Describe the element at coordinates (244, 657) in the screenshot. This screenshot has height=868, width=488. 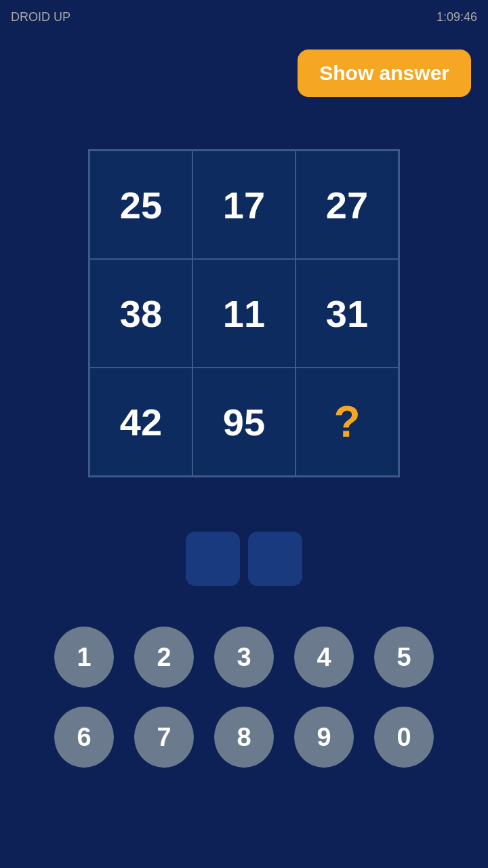
I see `num-btn-3: 3` at that location.